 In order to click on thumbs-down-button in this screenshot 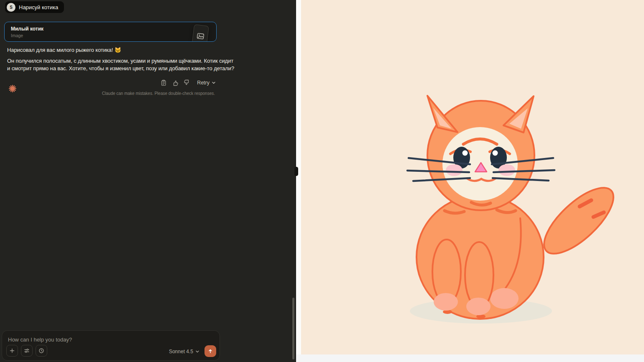, I will do `click(187, 83)`.